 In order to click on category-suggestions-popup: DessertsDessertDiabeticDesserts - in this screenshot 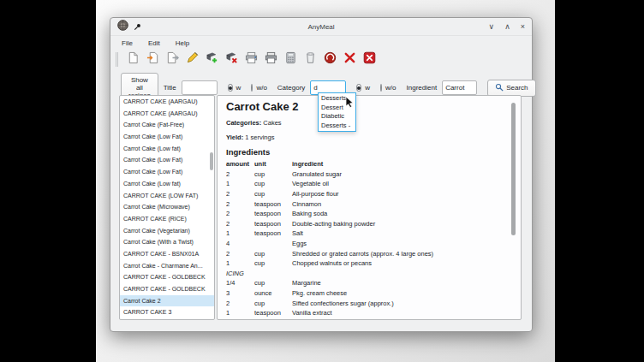, I will do `click(337, 112)`.